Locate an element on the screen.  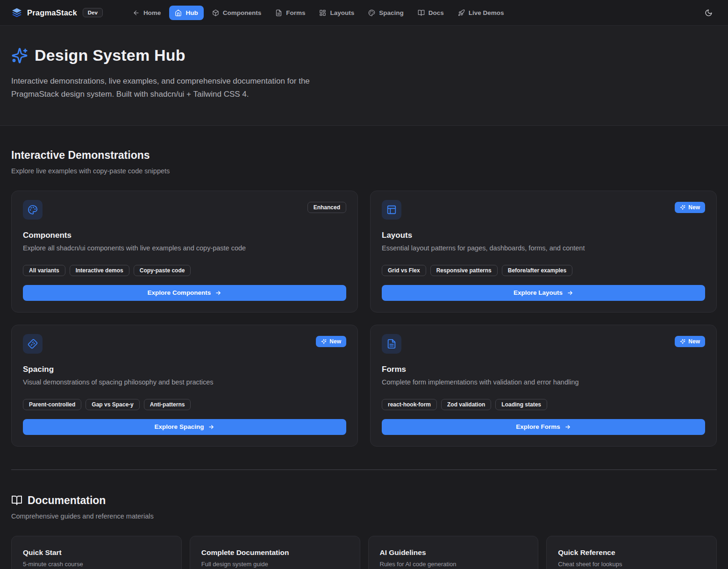
theme-toggle-button is located at coordinates (708, 13).